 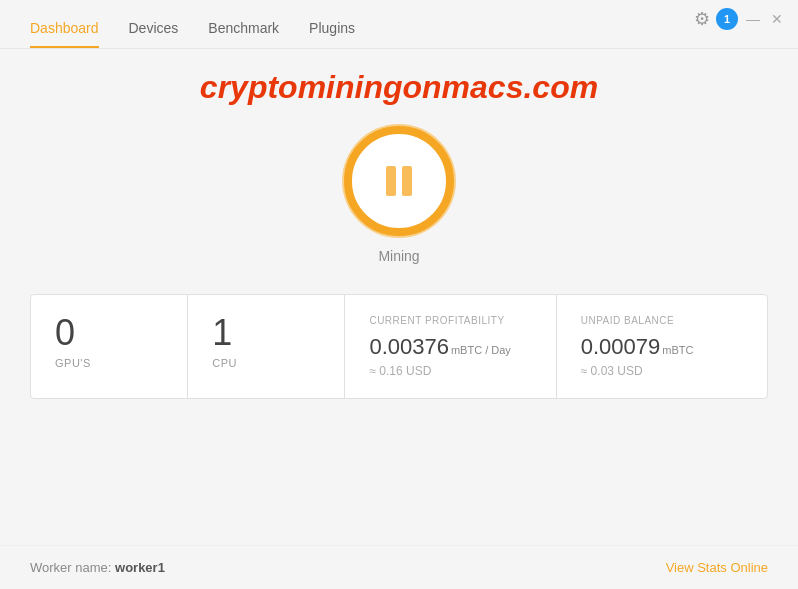 I want to click on stat-cpu: 1 CPU, so click(x=266, y=346).